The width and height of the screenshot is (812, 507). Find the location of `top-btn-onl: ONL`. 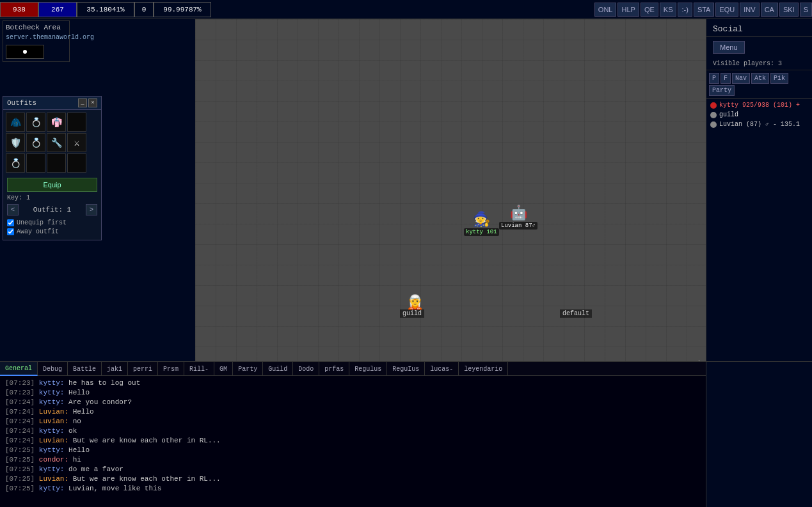

top-btn-onl: ONL is located at coordinates (605, 10).